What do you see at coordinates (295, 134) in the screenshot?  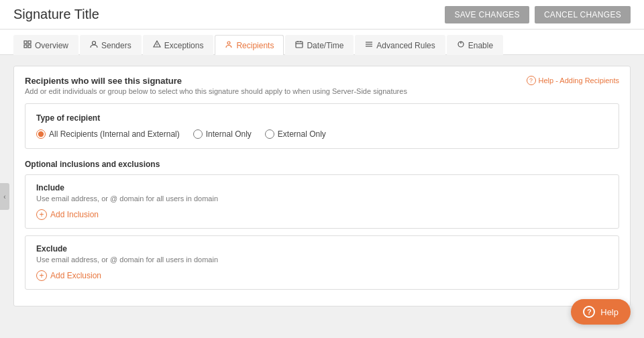 I see `radio-external-only: External Only` at bounding box center [295, 134].